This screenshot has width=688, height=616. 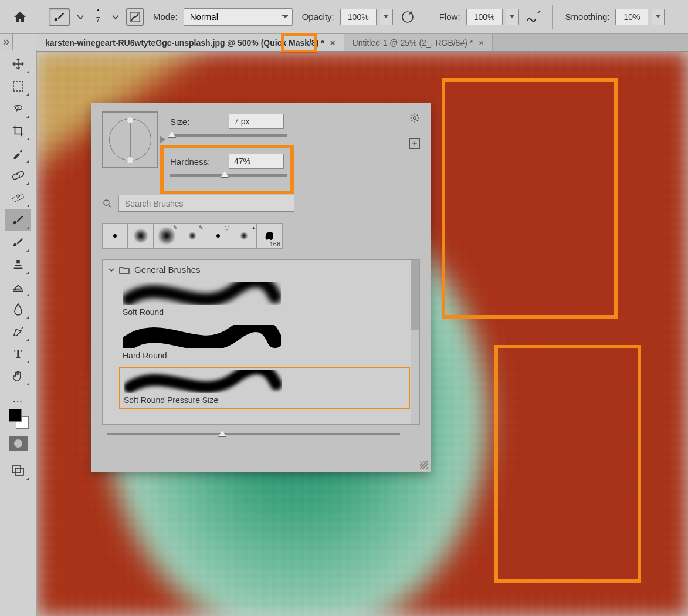 I want to click on brush-size-number: 7, so click(x=99, y=20).